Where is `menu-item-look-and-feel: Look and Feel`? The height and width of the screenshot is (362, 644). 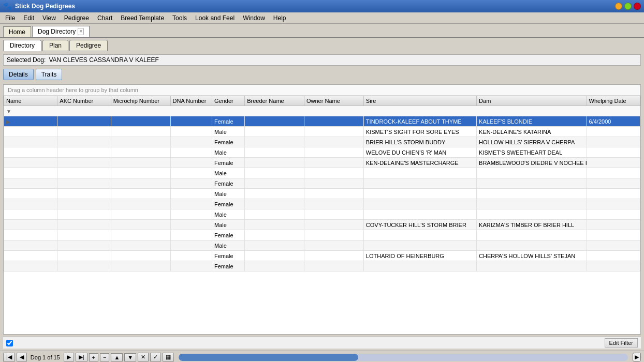
menu-item-look-and-feel: Look and Feel is located at coordinates (215, 18).